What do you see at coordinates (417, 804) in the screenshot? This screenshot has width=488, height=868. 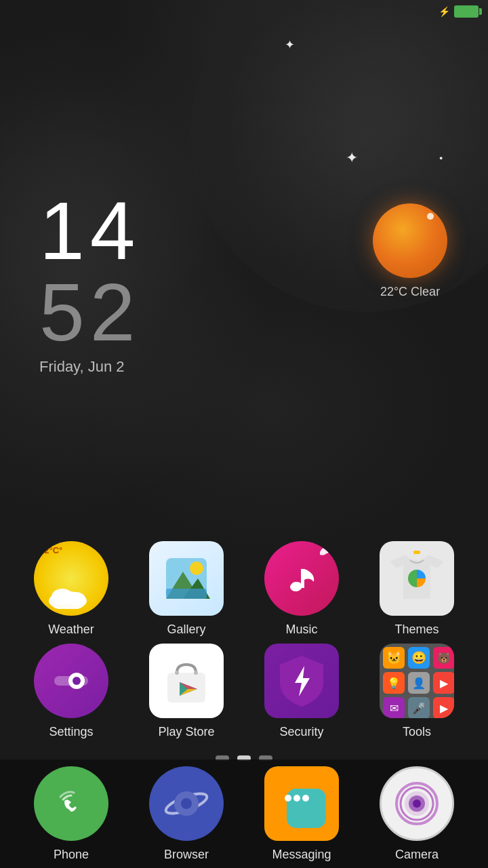 I see `camera-app-icon` at bounding box center [417, 804].